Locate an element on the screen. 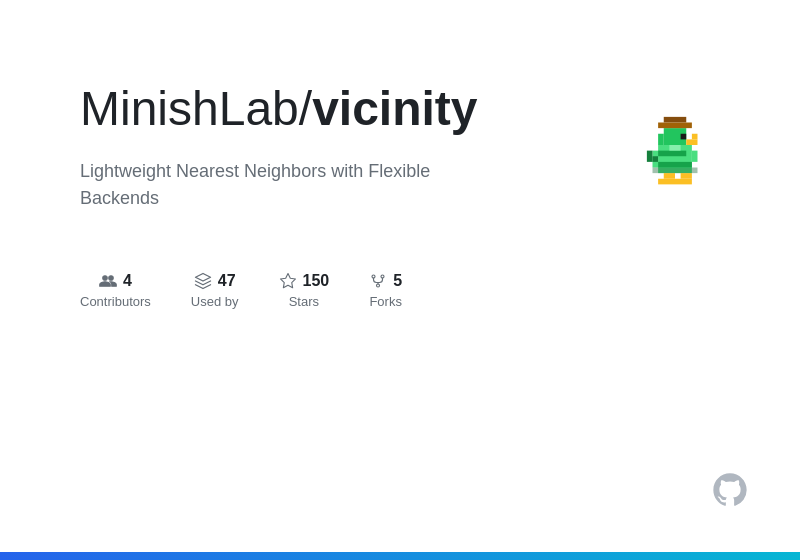 The height and width of the screenshot is (560, 800). stat-contributors: 4 Contributors is located at coordinates (116, 290).